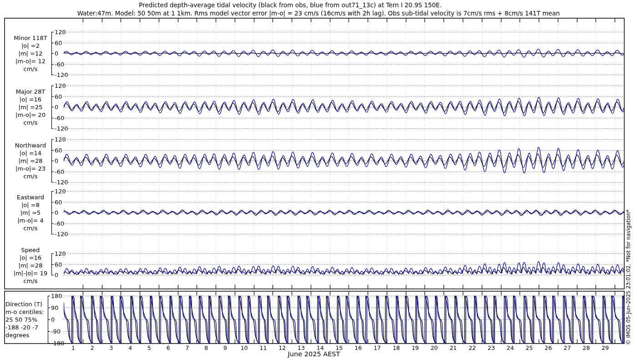  Describe the element at coordinates (32, 312) in the screenshot. I see `panel-label-line: m-o centiles:` at that location.